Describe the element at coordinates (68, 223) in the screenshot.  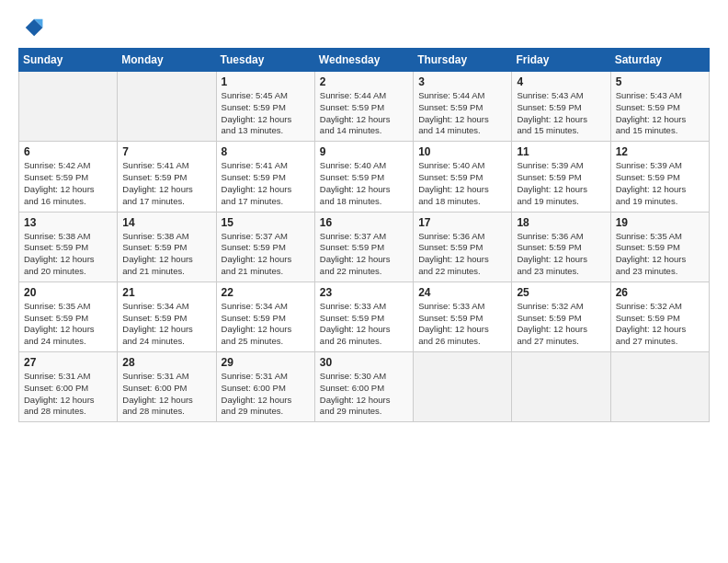
I see `day-number: 13` at that location.